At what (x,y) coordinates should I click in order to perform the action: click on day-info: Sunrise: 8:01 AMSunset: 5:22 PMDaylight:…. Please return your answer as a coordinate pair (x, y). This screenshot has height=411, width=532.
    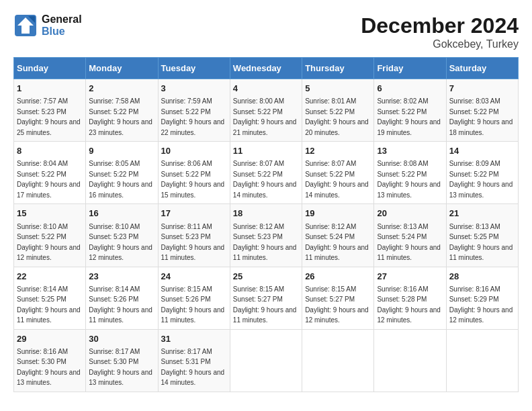
    Looking at the image, I should click on (337, 117).